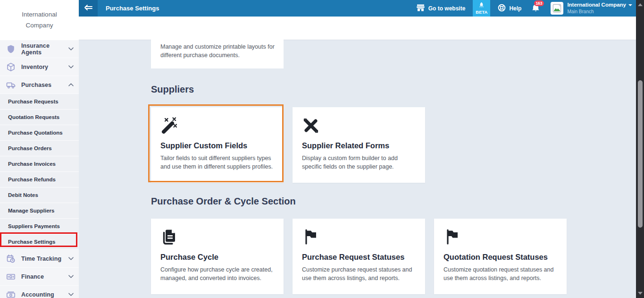 This screenshot has height=298, width=644. I want to click on page-title: Purchase Settings, so click(132, 9).